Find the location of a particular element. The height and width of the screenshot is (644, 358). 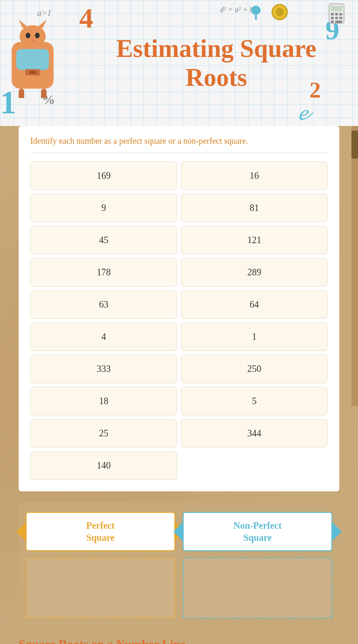

number-cell: 169 is located at coordinates (103, 175).